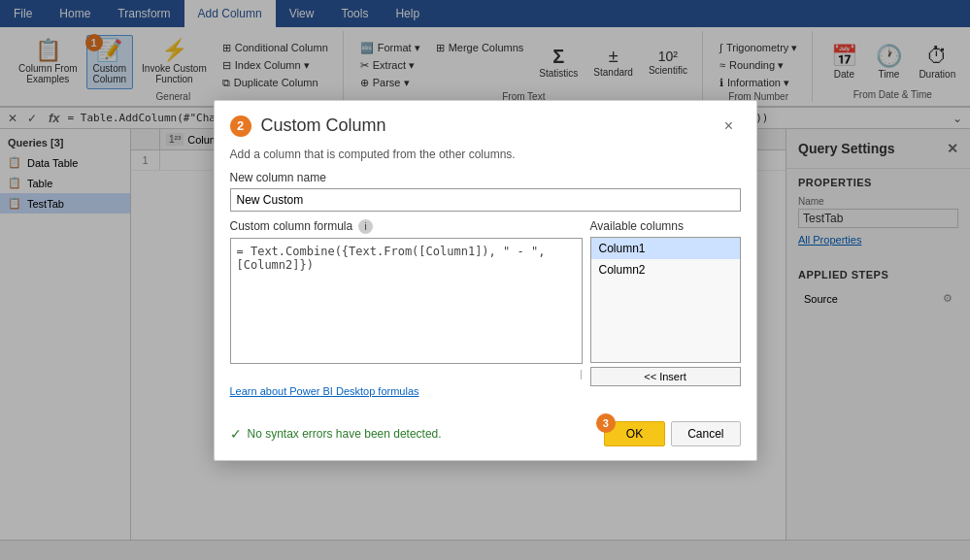 The image size is (970, 560). I want to click on dialog-title-row: 2 Custom Column, so click(309, 126).